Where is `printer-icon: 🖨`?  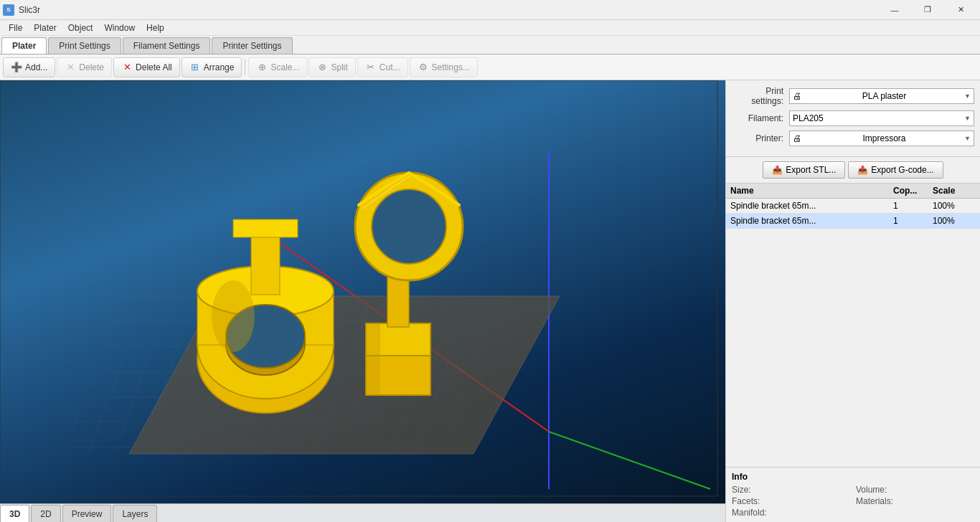
printer-icon: 🖨 is located at coordinates (797, 138).